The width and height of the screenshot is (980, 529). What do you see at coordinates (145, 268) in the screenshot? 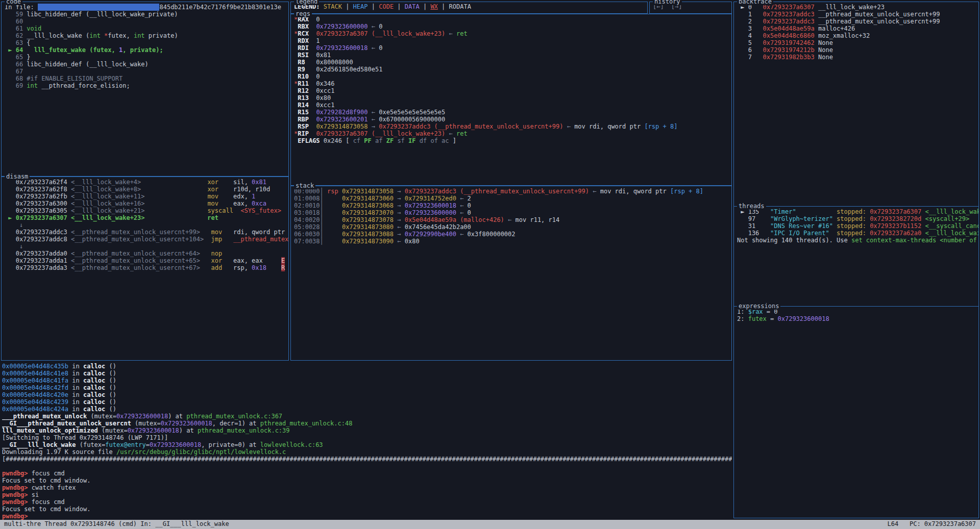
I see `terminal-line: 0x7293237adda3 <__pthread_mutex_unlock_u…` at bounding box center [145, 268].